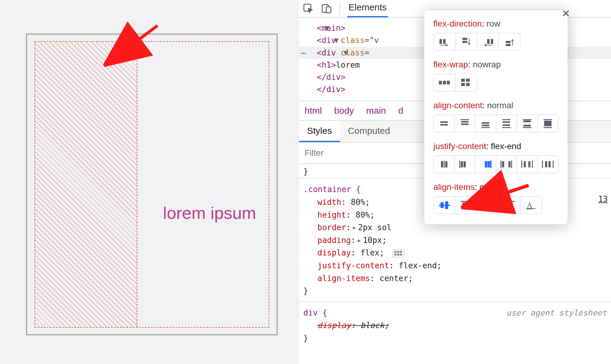  I want to click on group-flex-direction: flex-direction: row, so click(496, 35).